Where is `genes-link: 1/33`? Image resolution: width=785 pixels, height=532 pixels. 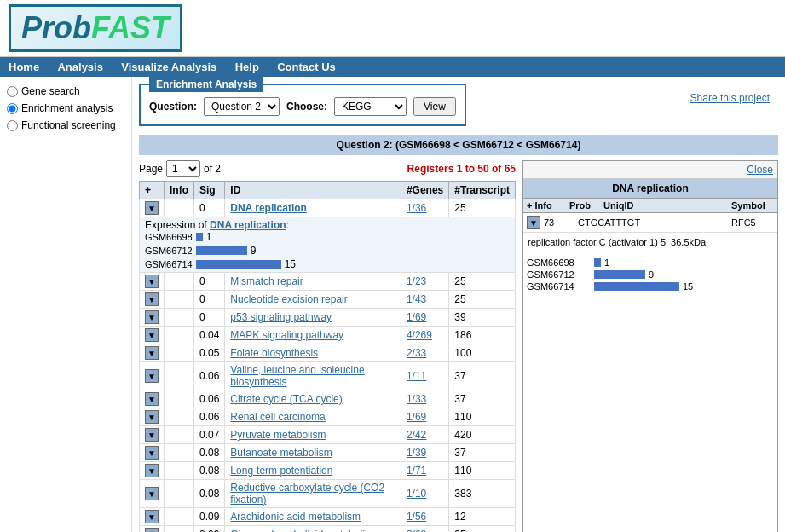
genes-link: 1/33 is located at coordinates (416, 399).